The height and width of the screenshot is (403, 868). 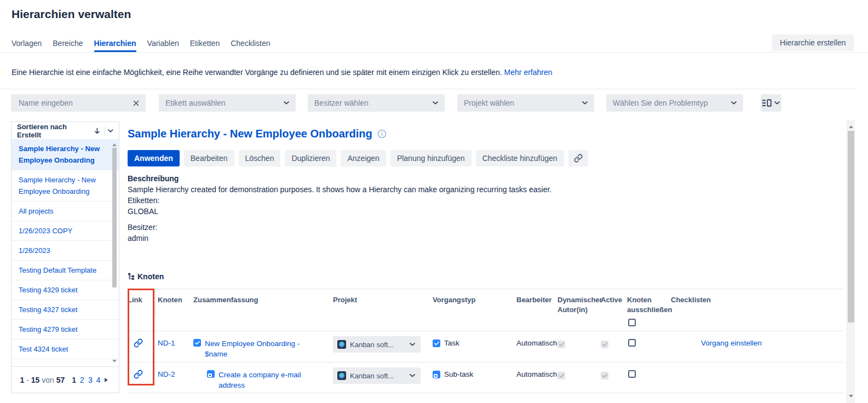 I want to click on add-planning-button: Planung hinzufügen, so click(x=431, y=158).